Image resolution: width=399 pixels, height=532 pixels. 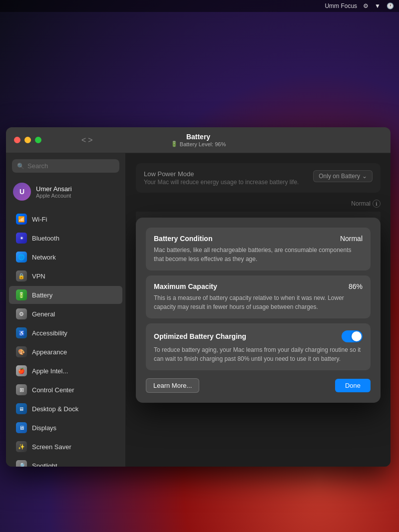 I want to click on forward-arrow: >, so click(x=90, y=140).